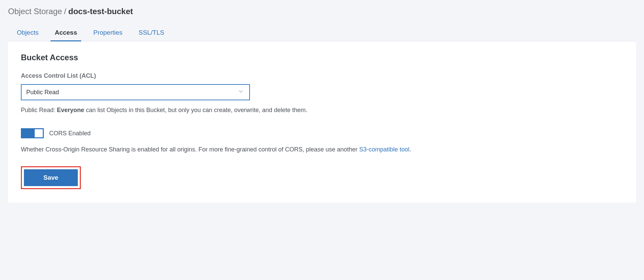 Image resolution: width=644 pixels, height=280 pixels. I want to click on tab-bar: Objects Access Properties SSL/TLS, so click(322, 34).